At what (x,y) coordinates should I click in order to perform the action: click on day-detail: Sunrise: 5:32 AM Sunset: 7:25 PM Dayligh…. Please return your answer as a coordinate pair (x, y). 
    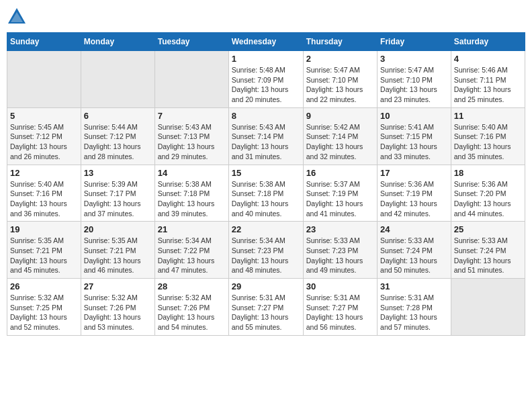
    Looking at the image, I should click on (44, 313).